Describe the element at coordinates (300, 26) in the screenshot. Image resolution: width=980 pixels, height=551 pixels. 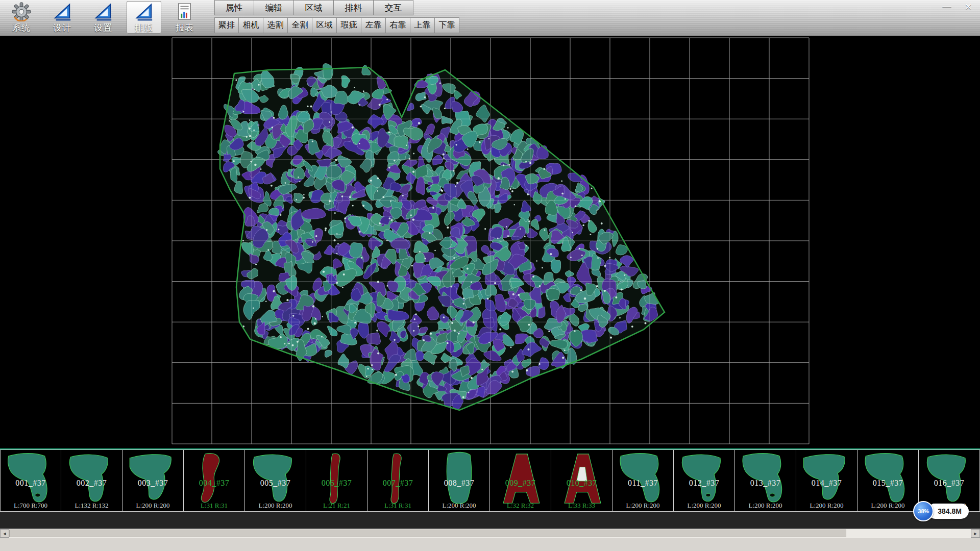
I see `tool-button-cut-all: 全割` at that location.